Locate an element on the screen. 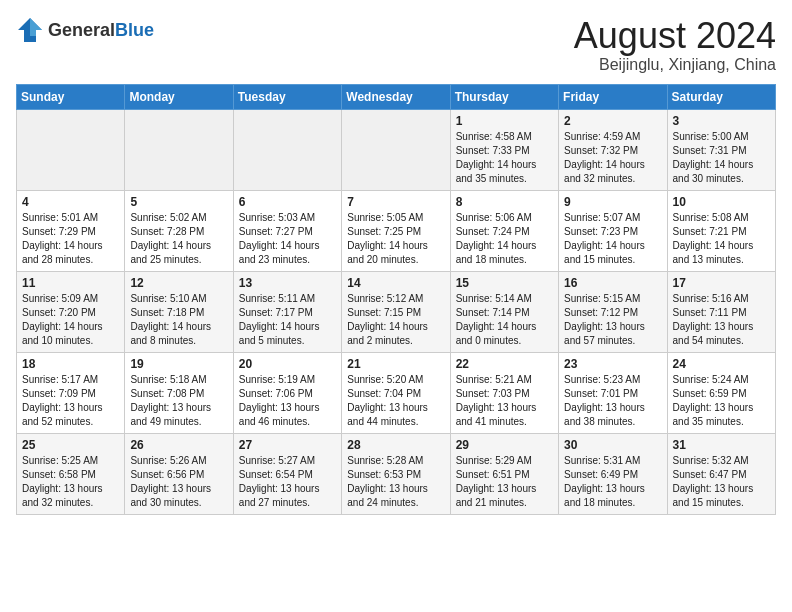  day-info: Sunrise: 5:20 AM Sunset: 7:04 PM Dayligh… is located at coordinates (396, 401).